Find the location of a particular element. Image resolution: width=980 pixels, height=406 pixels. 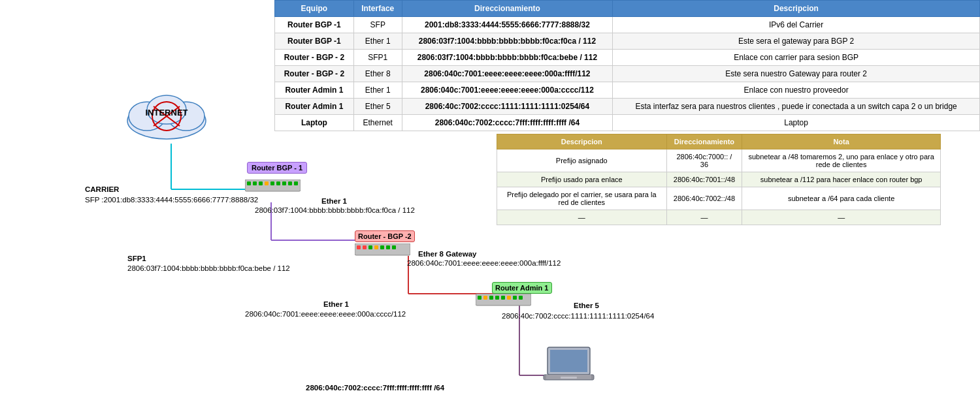

col2-header-nota: Nota is located at coordinates (841, 142).